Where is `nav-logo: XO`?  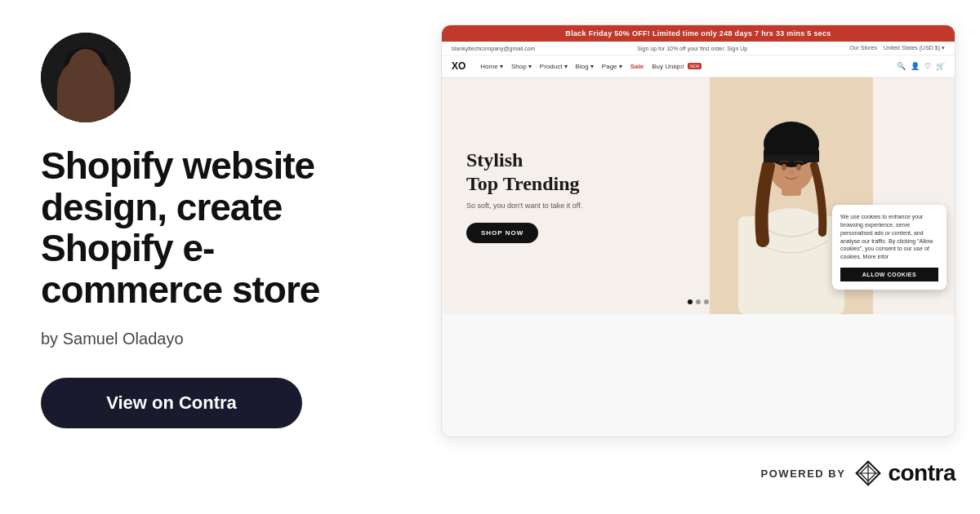 nav-logo: XO is located at coordinates (459, 66).